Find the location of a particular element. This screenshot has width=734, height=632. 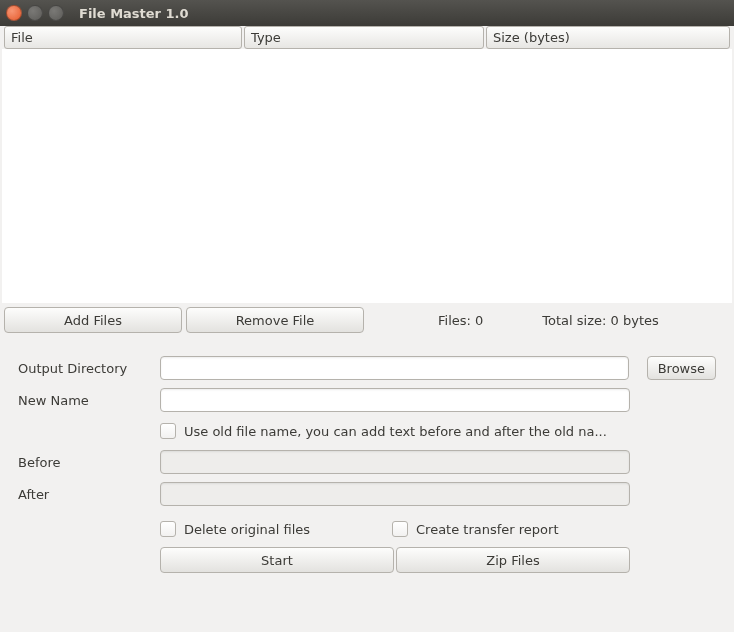

new-name-label: New Name is located at coordinates (89, 400).